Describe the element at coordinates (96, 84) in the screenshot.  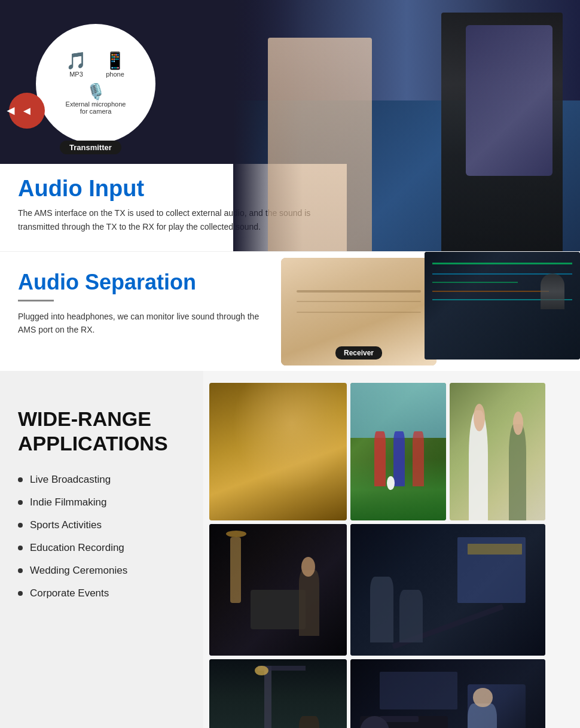
I see `transmitter-diagram: 🎵 MP3 📱 phone 🎙️ External microphonefor …` at that location.